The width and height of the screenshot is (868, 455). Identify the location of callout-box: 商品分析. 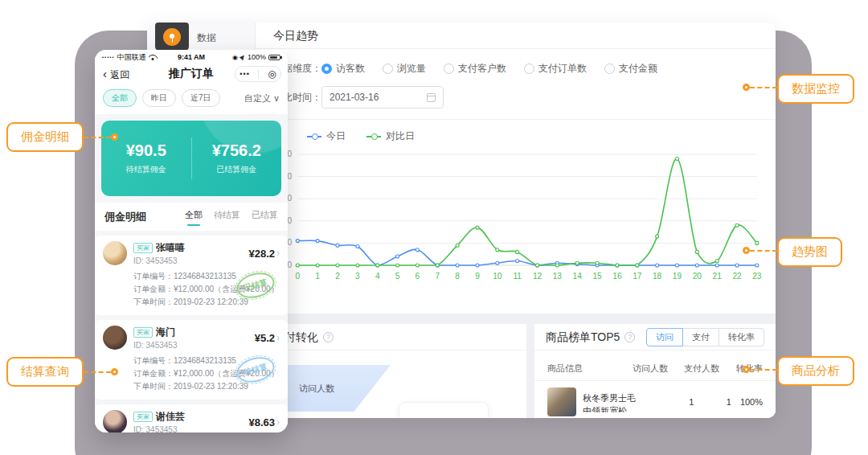
(816, 371).